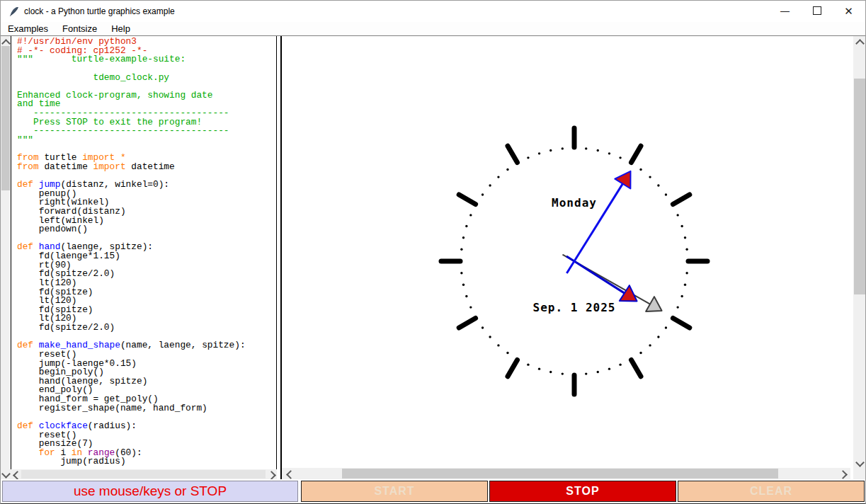 The height and width of the screenshot is (504, 866). Describe the element at coordinates (583, 491) in the screenshot. I see `stop-button: STOP` at that location.